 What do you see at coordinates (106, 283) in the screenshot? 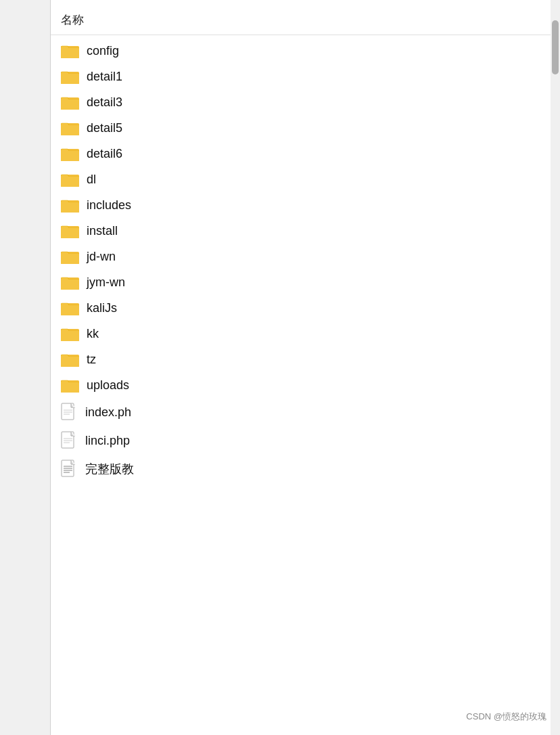
I see `file-name: jym-wn` at bounding box center [106, 283].